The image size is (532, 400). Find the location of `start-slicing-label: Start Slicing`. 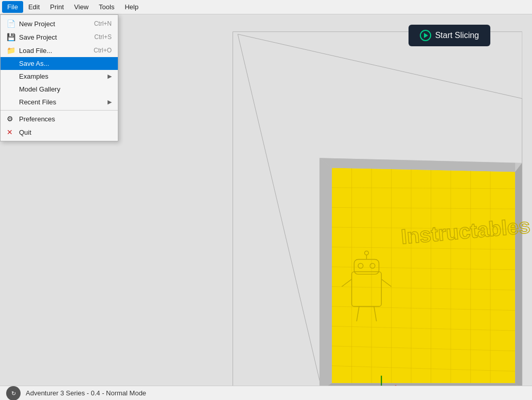

start-slicing-label: Start Slicing is located at coordinates (457, 35).